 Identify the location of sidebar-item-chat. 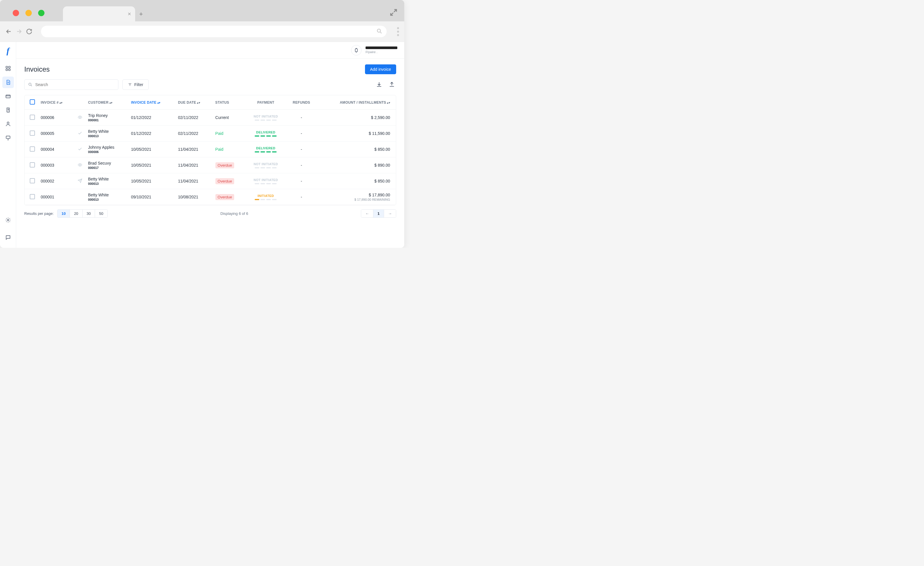
(8, 237).